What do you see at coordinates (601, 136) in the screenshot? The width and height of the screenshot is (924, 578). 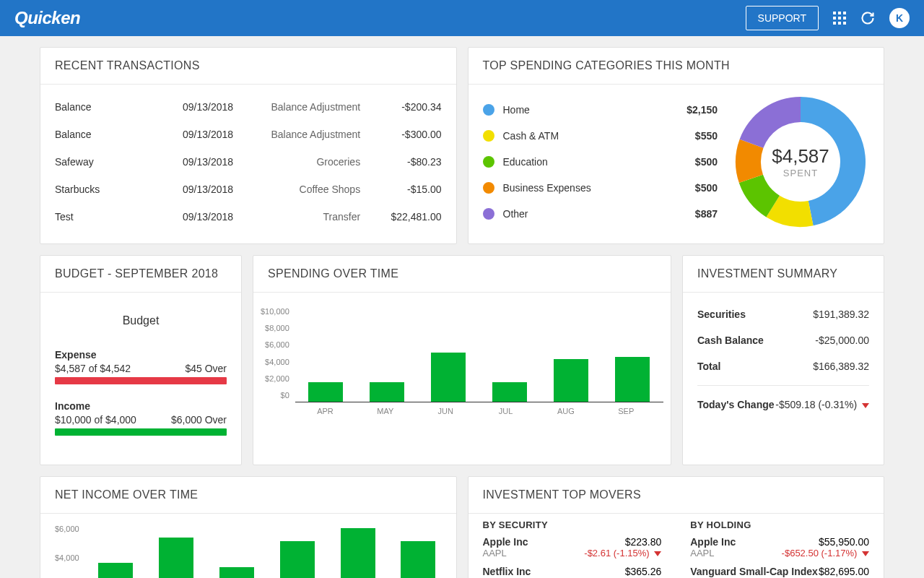 I see `legend-item: Cash & ATM$550` at bounding box center [601, 136].